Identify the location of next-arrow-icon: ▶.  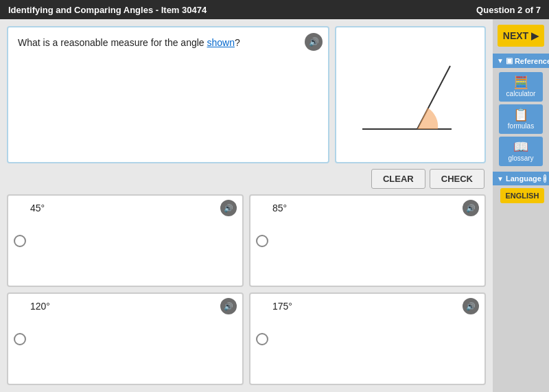
(535, 36).